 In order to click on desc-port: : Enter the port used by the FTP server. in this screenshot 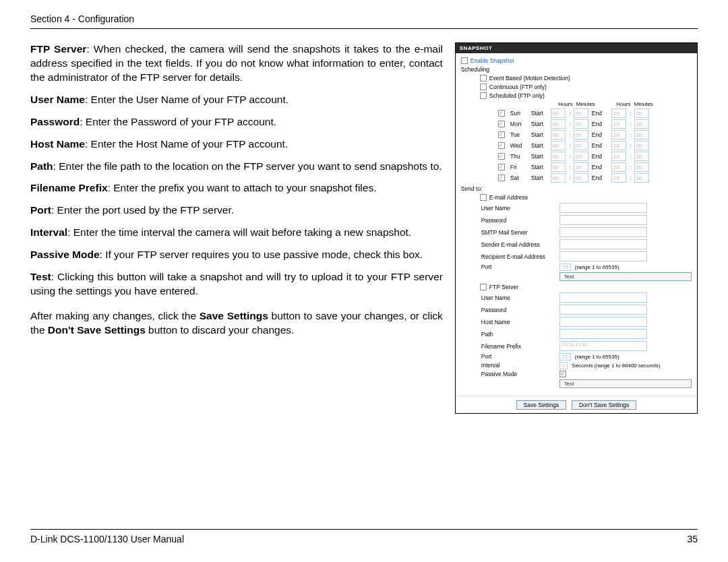, I will do `click(143, 210)`.